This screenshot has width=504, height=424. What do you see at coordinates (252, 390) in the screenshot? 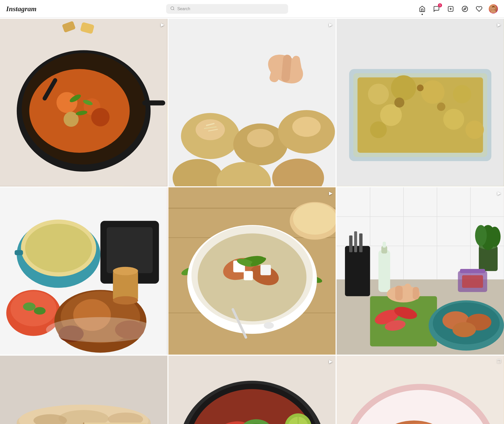
I see `grid-item-8: ▶` at bounding box center [252, 390].